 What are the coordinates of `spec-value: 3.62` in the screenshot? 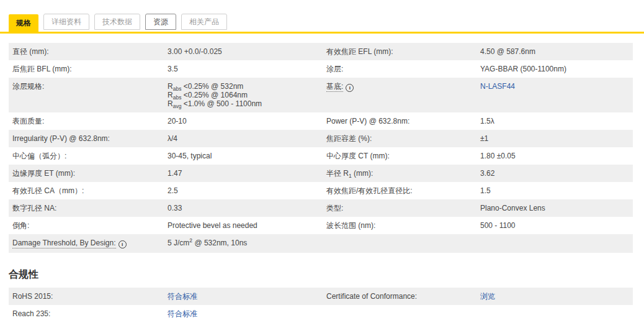 It's located at (555, 173).